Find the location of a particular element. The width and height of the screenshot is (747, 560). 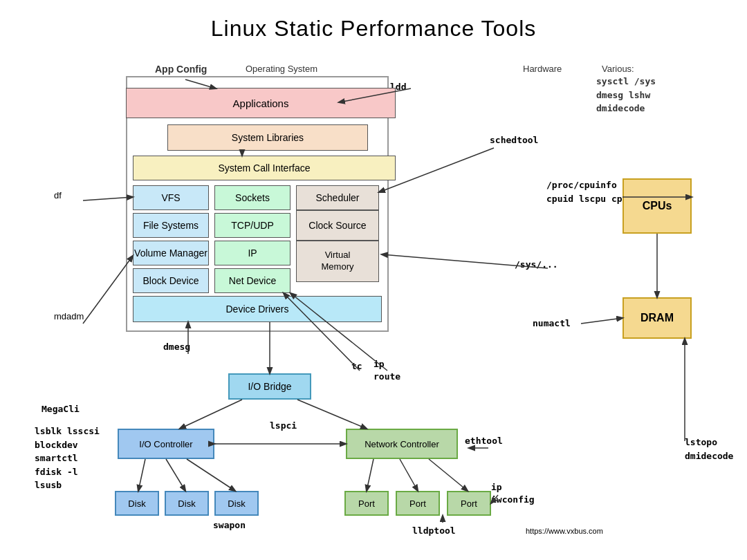

hardware-label: Hardware is located at coordinates (542, 69).